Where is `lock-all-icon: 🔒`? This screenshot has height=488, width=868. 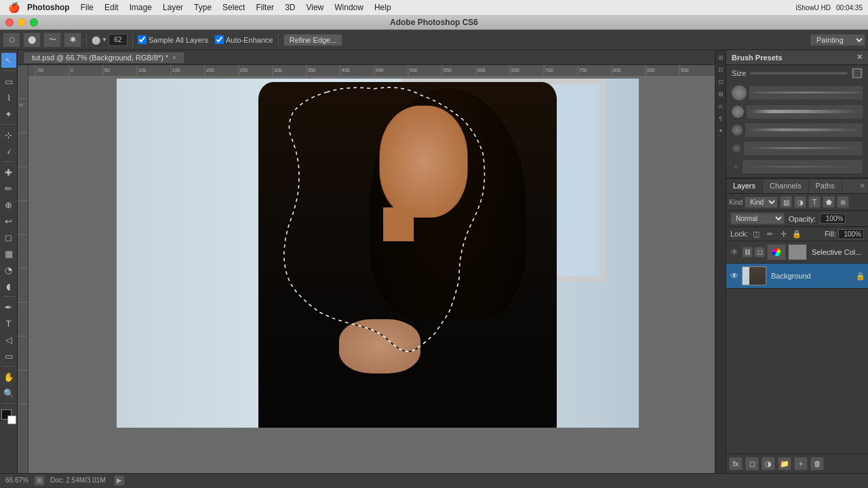
lock-all-icon: 🔒 is located at coordinates (797, 234).